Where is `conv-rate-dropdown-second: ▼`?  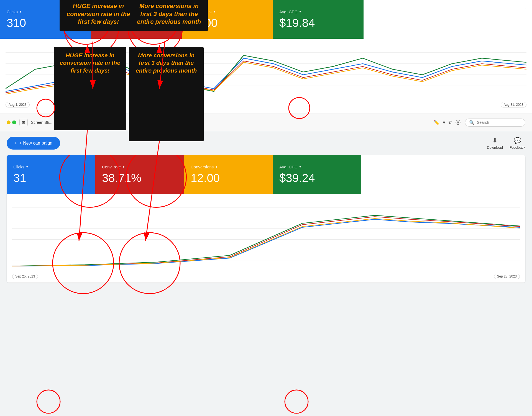 conv-rate-dropdown-second: ▼ is located at coordinates (124, 167).